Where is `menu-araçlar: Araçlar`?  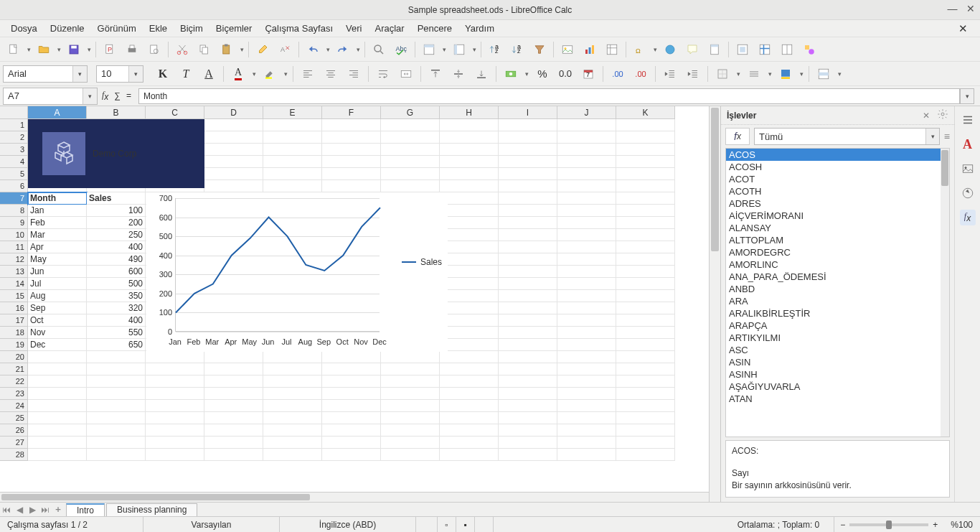
menu-araçlar: Araçlar is located at coordinates (389, 29).